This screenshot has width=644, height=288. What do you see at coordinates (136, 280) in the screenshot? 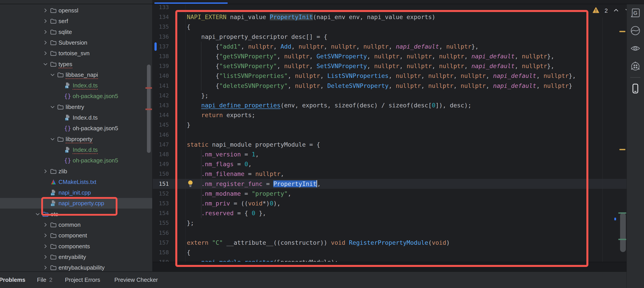
I see `bottom-tab-preview-checker: Preview Checker` at bounding box center [136, 280].